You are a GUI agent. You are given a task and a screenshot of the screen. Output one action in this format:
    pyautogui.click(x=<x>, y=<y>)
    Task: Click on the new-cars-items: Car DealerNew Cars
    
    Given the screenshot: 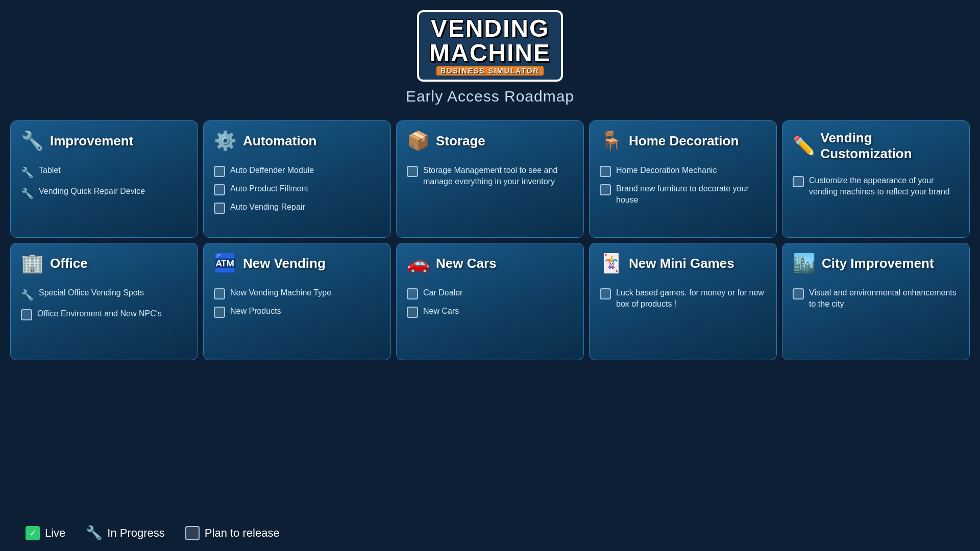 What is the action you would take?
    pyautogui.click(x=490, y=303)
    